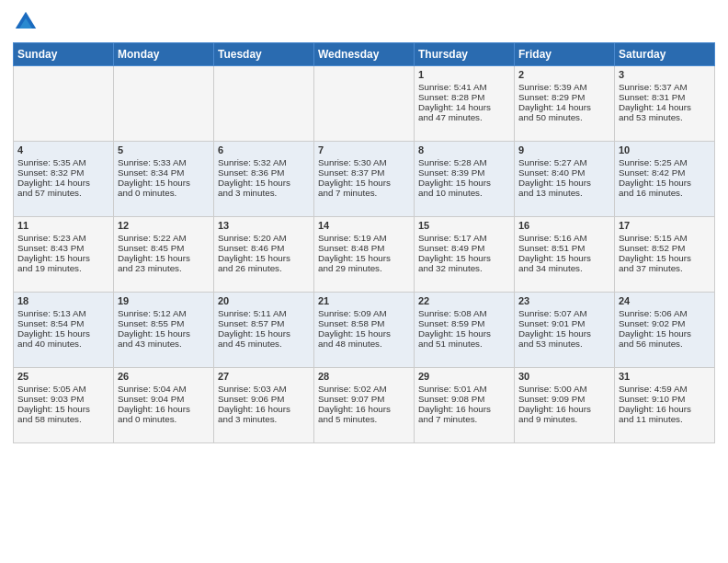 Image resolution: width=728 pixels, height=563 pixels. What do you see at coordinates (63, 182) in the screenshot?
I see `day-info: Daylight: 14 hours` at bounding box center [63, 182].